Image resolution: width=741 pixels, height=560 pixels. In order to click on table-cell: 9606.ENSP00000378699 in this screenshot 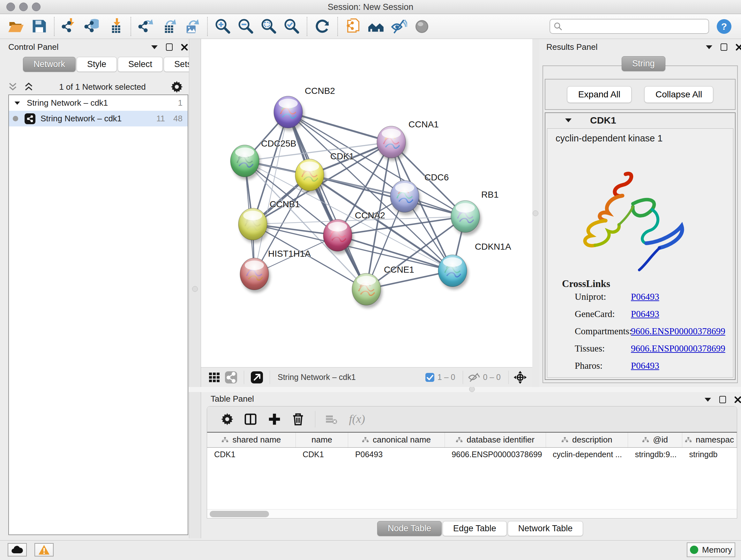, I will do `click(495, 454)`.